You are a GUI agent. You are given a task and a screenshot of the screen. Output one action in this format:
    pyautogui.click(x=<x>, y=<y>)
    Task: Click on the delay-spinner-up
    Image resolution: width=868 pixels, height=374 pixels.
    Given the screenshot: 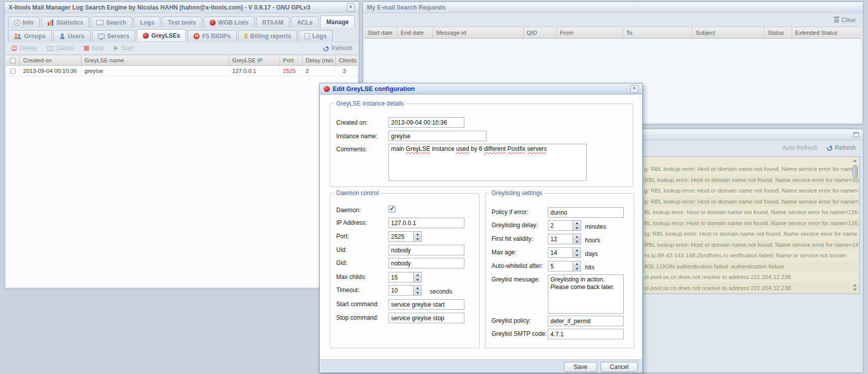 What is the action you would take?
    pyautogui.click(x=577, y=223)
    